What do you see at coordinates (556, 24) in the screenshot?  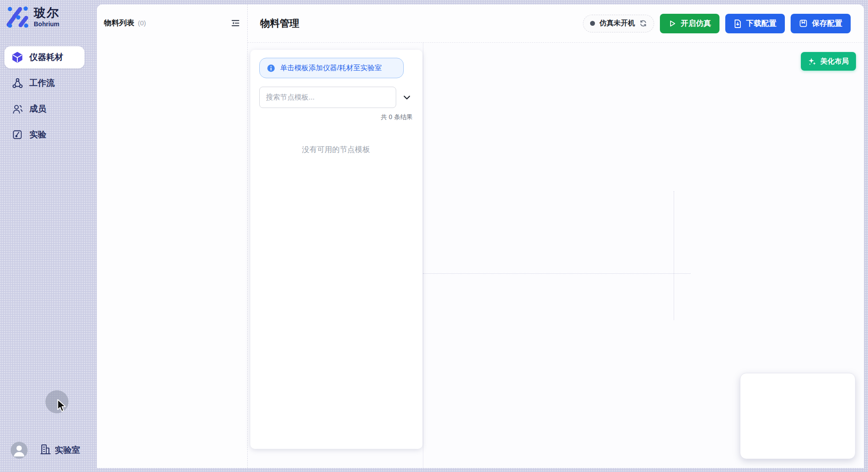 I see `main-header: 物料管理 仿真未开机` at bounding box center [556, 24].